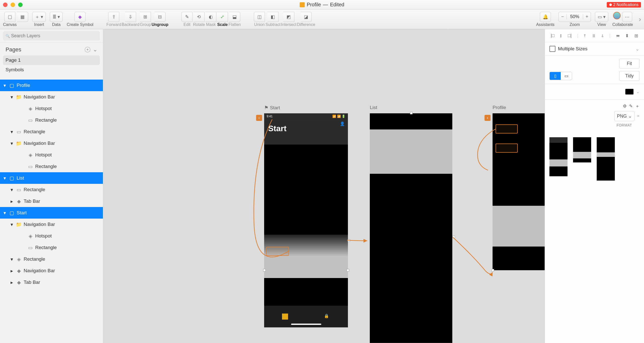  I want to click on align-top-icon: ⫯, so click(585, 36).